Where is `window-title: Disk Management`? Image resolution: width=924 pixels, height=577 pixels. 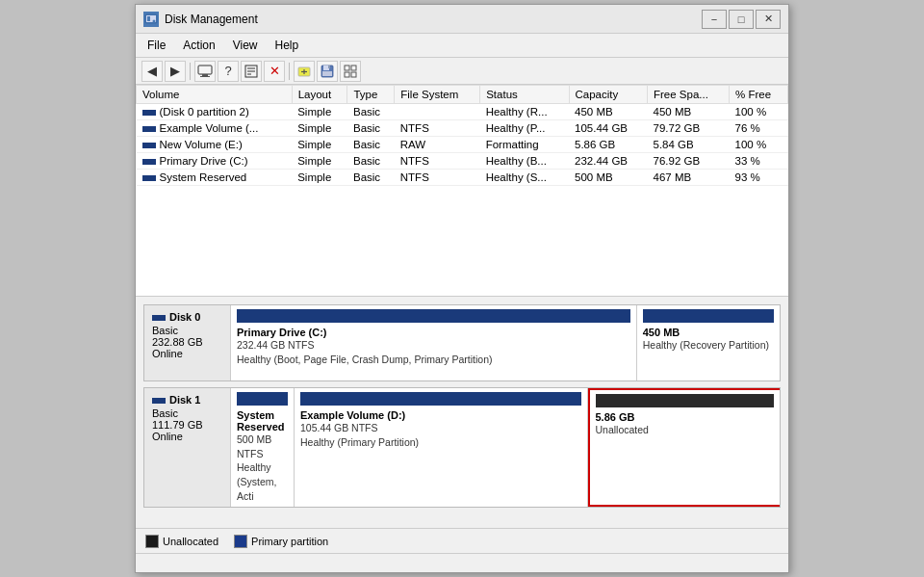 window-title: Disk Management is located at coordinates (212, 19).